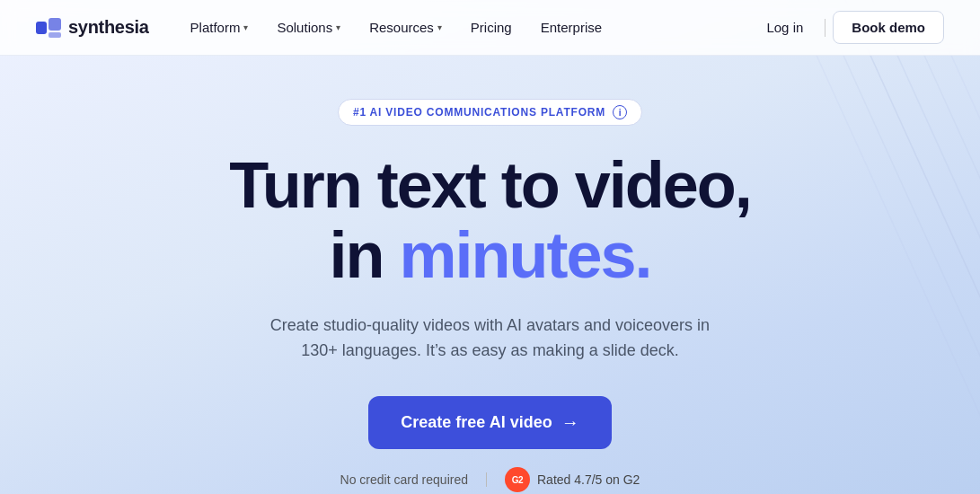  I want to click on nav-item-pricing: Pricing, so click(491, 27).